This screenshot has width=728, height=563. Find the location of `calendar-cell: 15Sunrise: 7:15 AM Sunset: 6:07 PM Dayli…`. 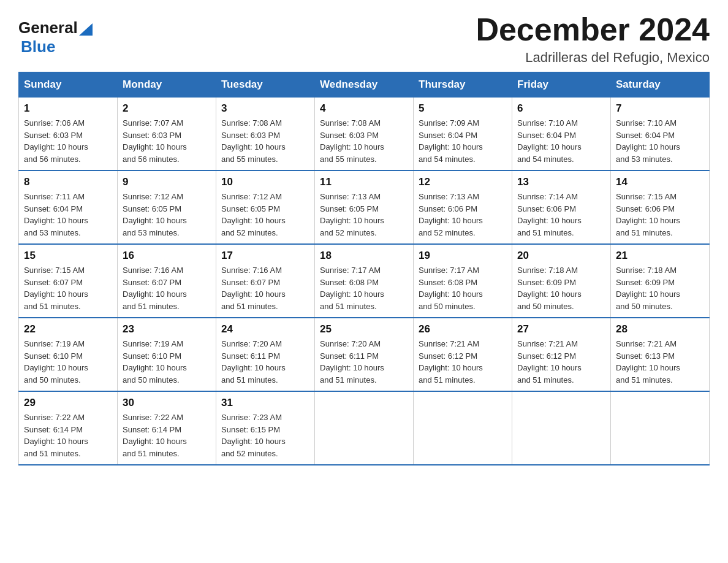

calendar-cell: 15Sunrise: 7:15 AM Sunset: 6:07 PM Dayli… is located at coordinates (69, 281).